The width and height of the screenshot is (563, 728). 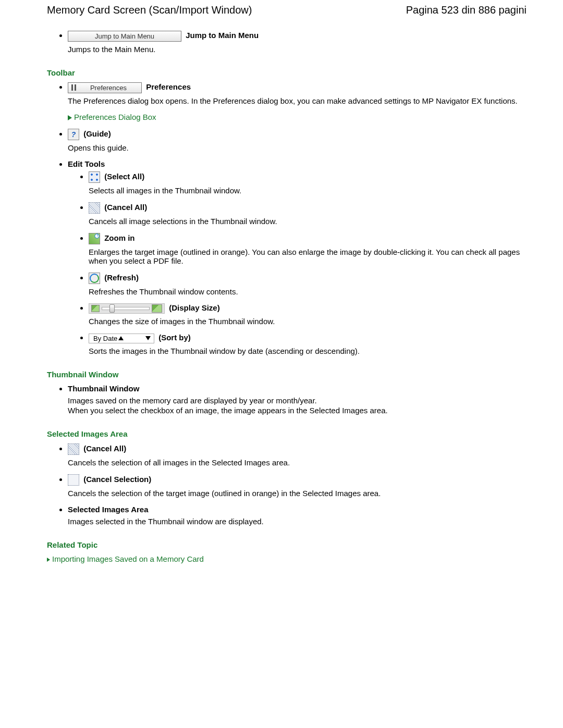 What do you see at coordinates (125, 36) in the screenshot?
I see `jump-to-main-menu-button: Jump to Main Menu` at bounding box center [125, 36].